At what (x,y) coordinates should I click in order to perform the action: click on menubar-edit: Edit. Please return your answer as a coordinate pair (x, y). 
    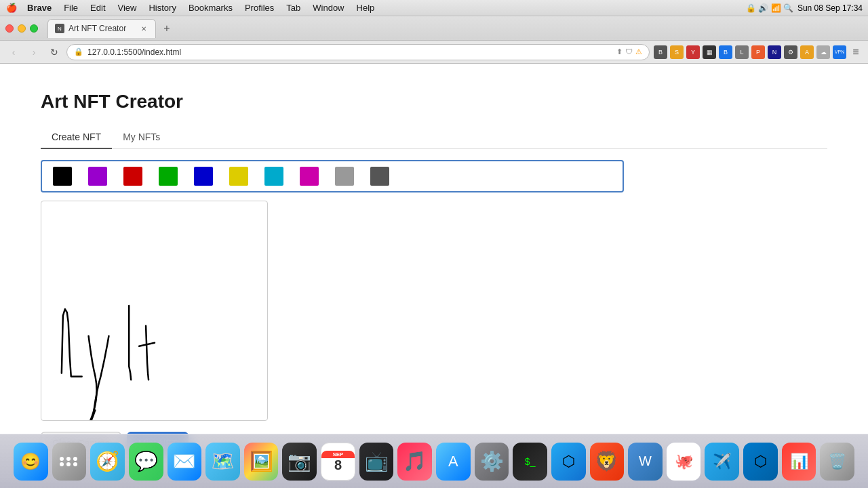
    Looking at the image, I should click on (98, 8).